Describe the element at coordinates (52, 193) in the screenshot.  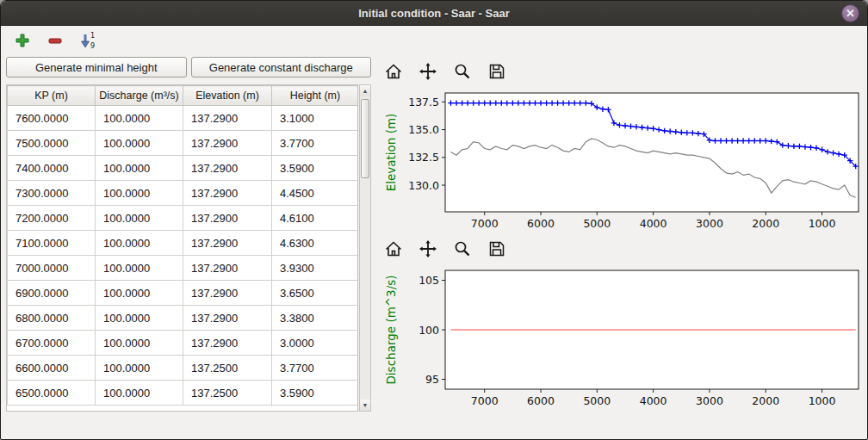
I see `table-cell-kp: 7300.0000` at that location.